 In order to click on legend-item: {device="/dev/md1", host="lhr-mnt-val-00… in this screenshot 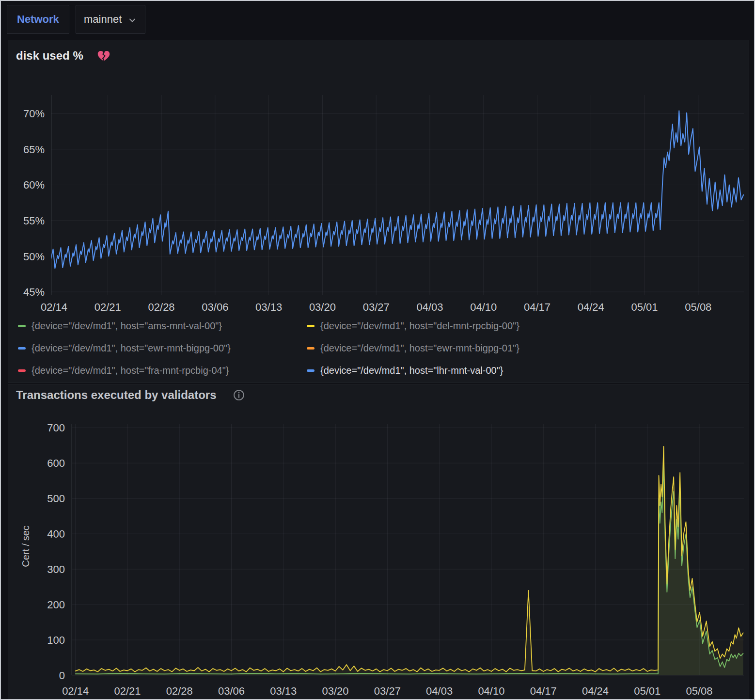, I will do `click(525, 370)`.